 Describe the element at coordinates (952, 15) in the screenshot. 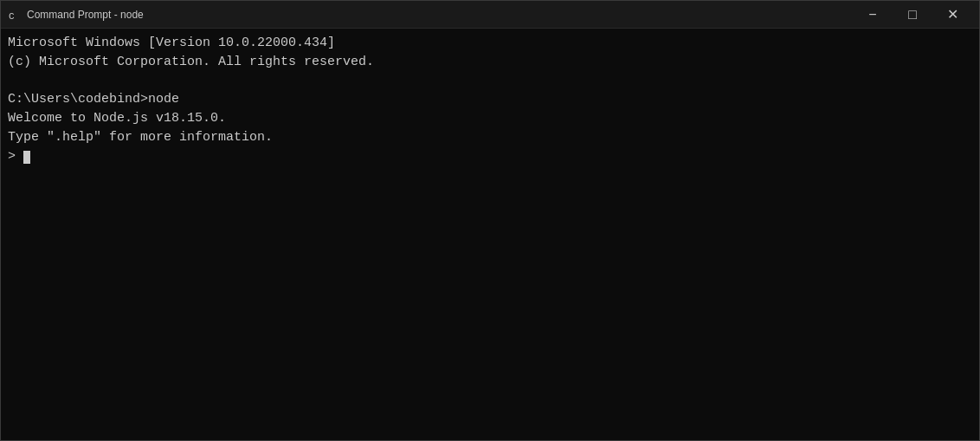

I see `close-button: ✕` at that location.